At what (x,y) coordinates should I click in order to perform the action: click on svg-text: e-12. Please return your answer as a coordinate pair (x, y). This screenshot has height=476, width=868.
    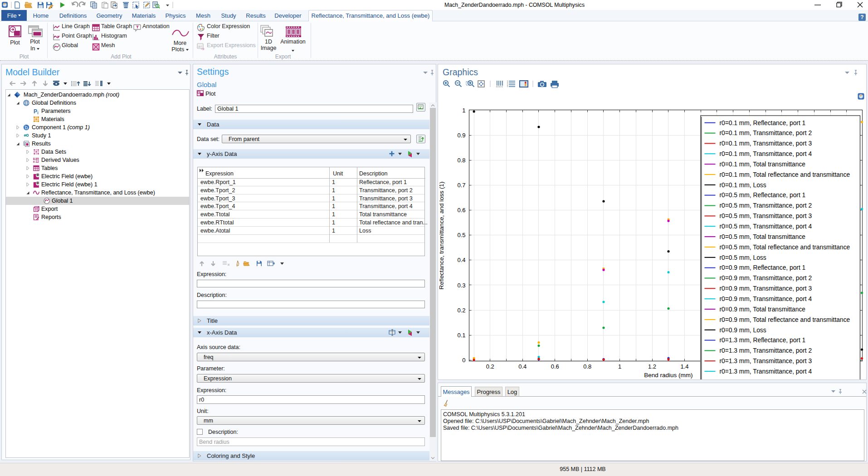
    Looking at the image, I should click on (36, 161).